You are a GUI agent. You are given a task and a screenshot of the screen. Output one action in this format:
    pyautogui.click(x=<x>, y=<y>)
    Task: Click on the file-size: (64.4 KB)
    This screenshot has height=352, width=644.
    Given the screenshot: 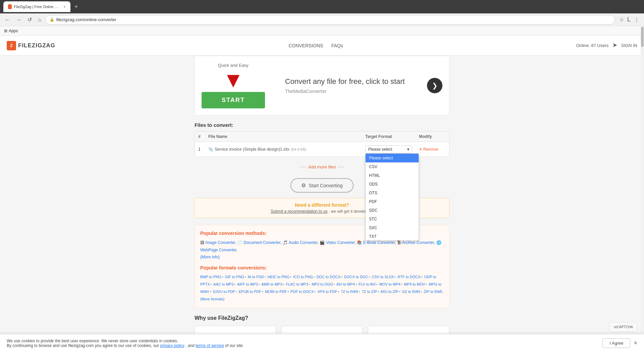 What is the action you would take?
    pyautogui.click(x=299, y=149)
    